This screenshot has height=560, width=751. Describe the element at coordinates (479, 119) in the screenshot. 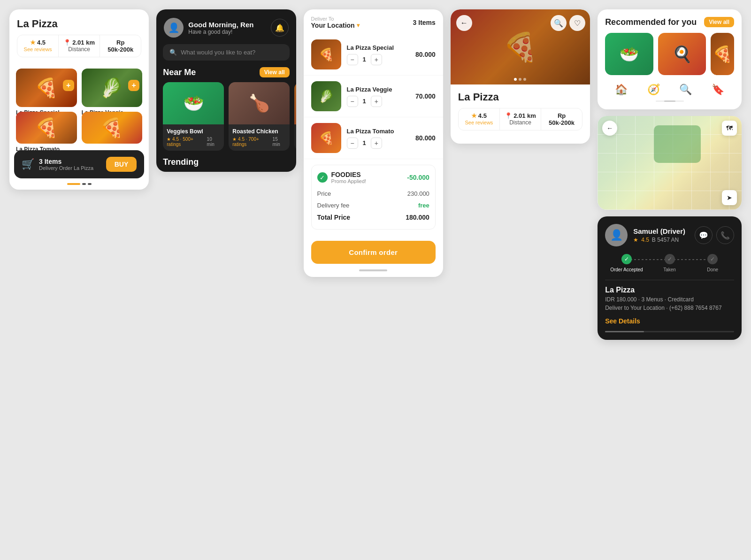

I see `detail-rating-cell: ★4.5 See reviews` at that location.